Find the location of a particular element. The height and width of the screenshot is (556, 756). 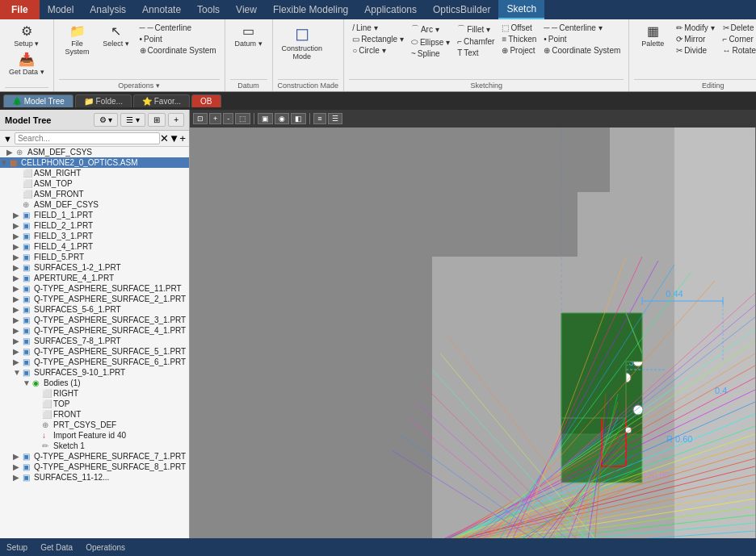

modify-btn: ✏ Modify ▾ is located at coordinates (695, 27).